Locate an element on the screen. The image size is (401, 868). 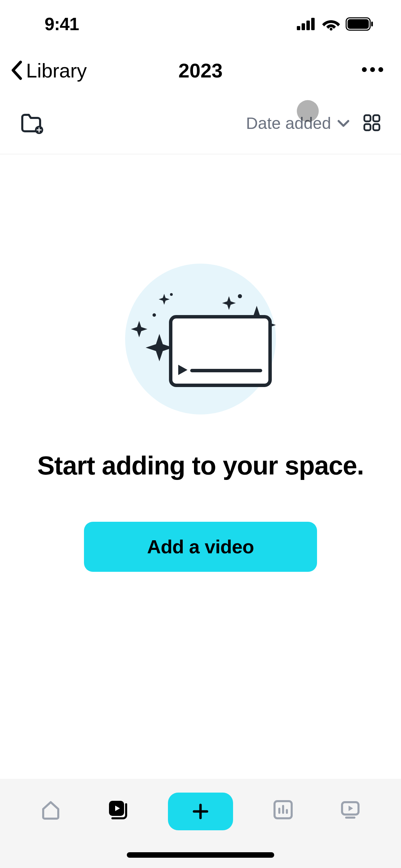
watch-icon is located at coordinates (350, 810).